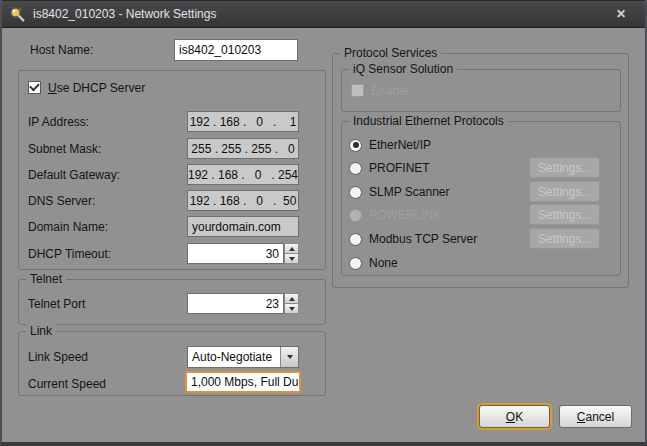  Describe the element at coordinates (324, 14) in the screenshot. I see `titlebar: is8402_010203 - Network Settings ✕` at that location.